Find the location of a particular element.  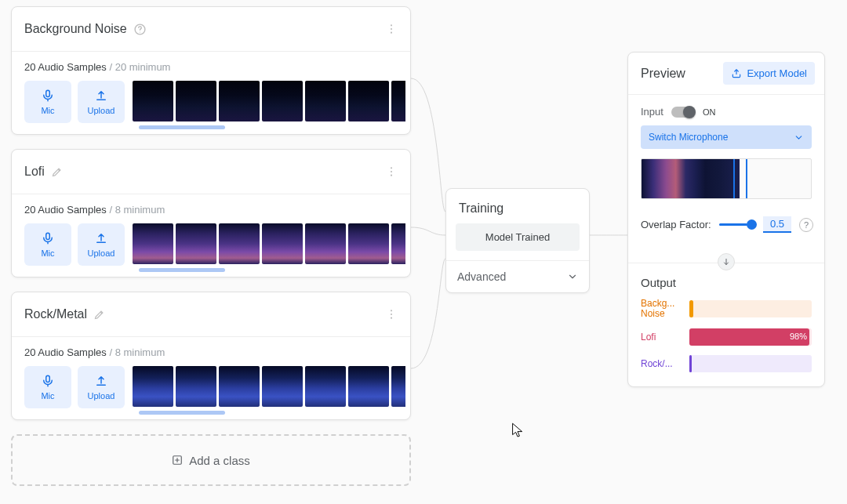

training-title: Training is located at coordinates (518, 206).